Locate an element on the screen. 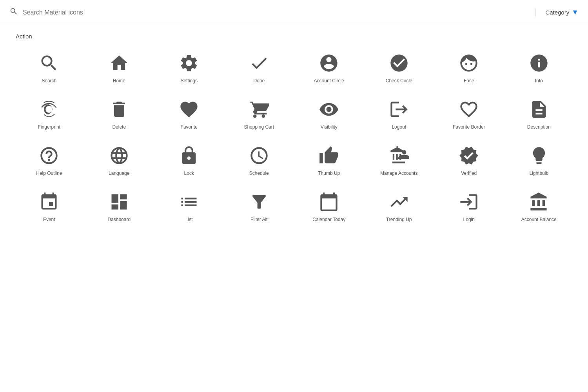  icon-label-settings: Settings is located at coordinates (189, 81).